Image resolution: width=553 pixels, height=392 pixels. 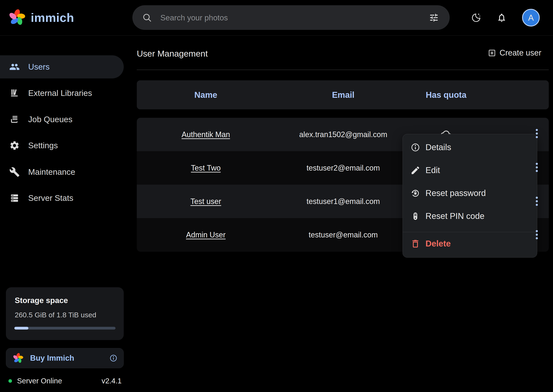 What do you see at coordinates (14, 93) in the screenshot?
I see `library-books-icon` at bounding box center [14, 93].